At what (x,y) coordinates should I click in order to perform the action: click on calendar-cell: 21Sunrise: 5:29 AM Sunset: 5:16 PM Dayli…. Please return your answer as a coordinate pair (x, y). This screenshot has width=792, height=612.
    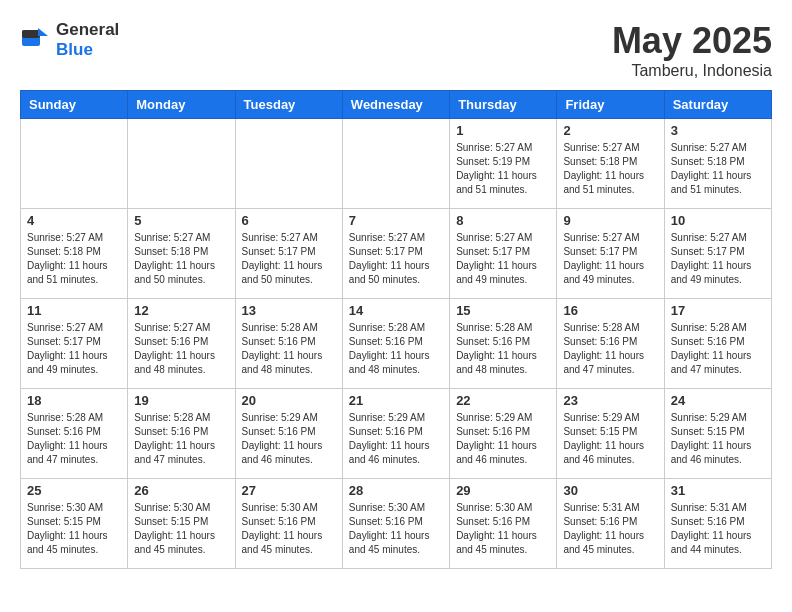
    Looking at the image, I should click on (396, 434).